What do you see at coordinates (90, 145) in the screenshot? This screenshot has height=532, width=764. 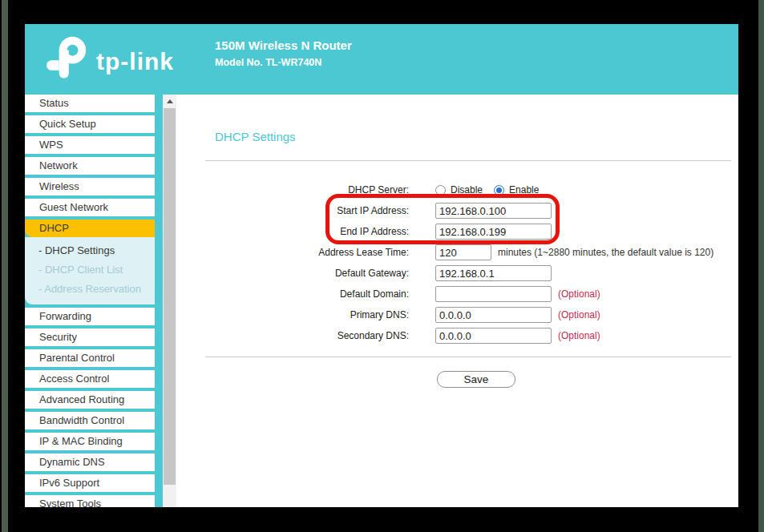 I see `sidebar-item-wps: WPS` at bounding box center [90, 145].